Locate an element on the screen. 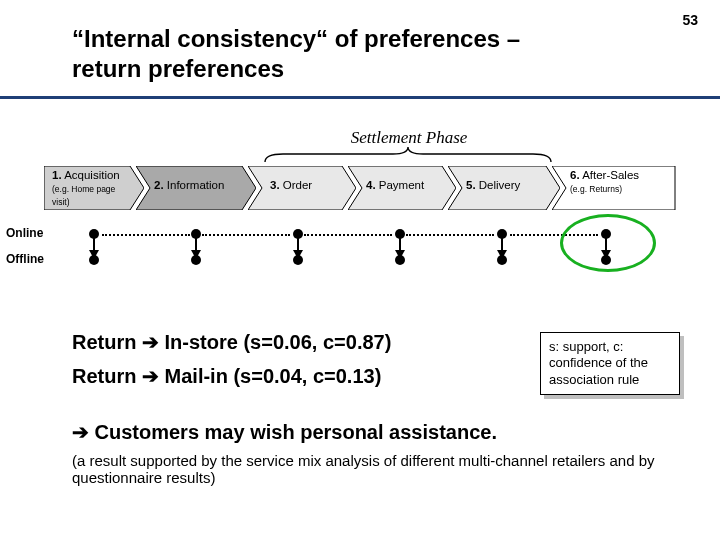  conclusion-line: ➔ Customers may wish personal assistance… is located at coordinates (376, 432).